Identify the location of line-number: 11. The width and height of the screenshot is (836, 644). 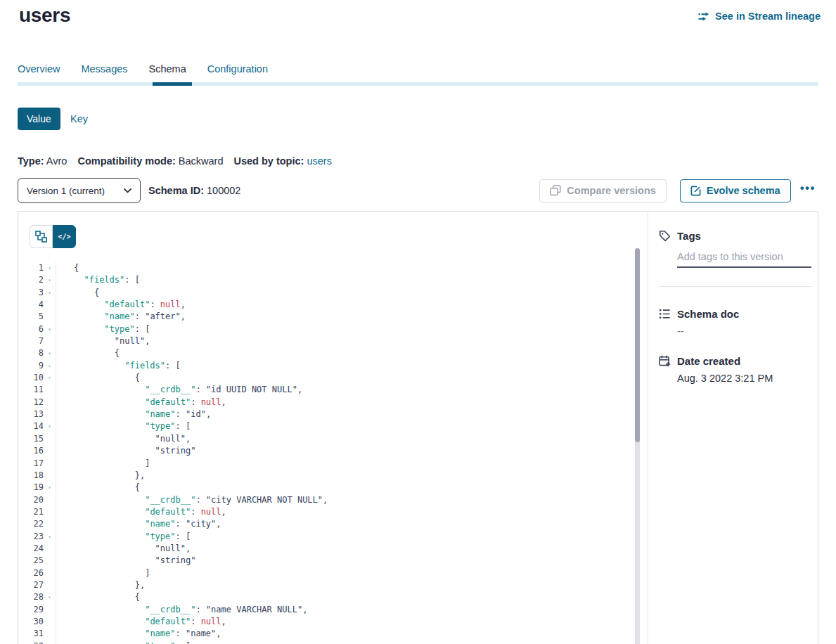
(31, 389).